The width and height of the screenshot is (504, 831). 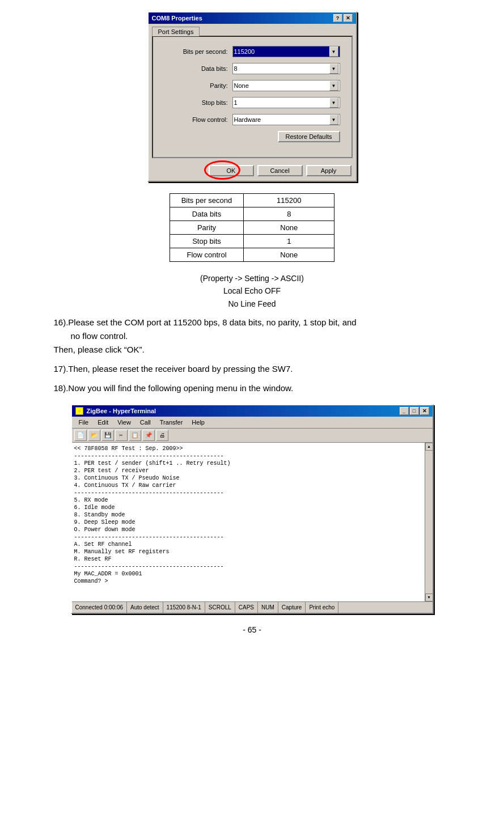 What do you see at coordinates (414, 411) in the screenshot?
I see `ht-maximize-button: □` at bounding box center [414, 411].